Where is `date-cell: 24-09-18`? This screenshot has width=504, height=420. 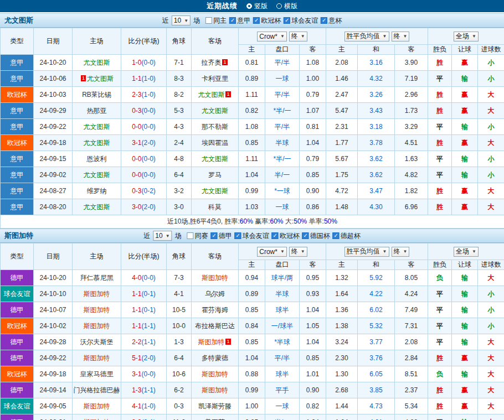
date-cell: 24-09-18 is located at coordinates (53, 374).